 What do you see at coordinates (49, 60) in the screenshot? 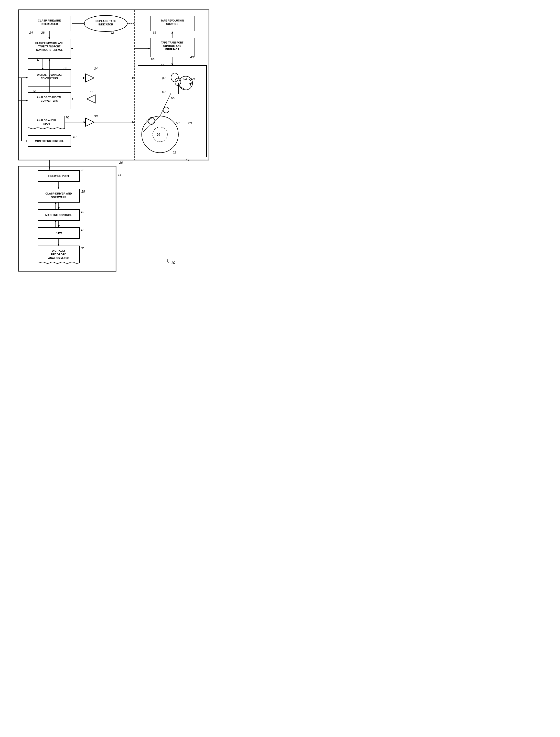
I see `arrowhead-adc-firmware` at bounding box center [49, 60].